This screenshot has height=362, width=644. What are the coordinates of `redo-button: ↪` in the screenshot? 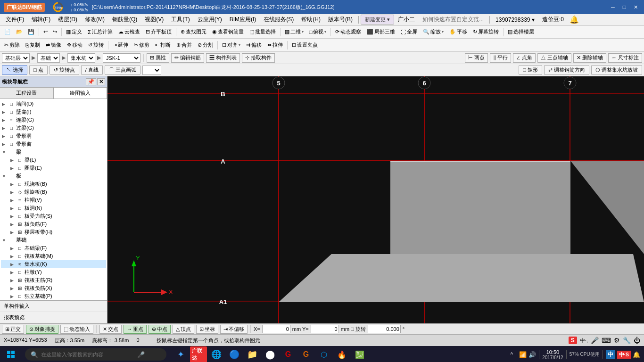 It's located at (55, 32).